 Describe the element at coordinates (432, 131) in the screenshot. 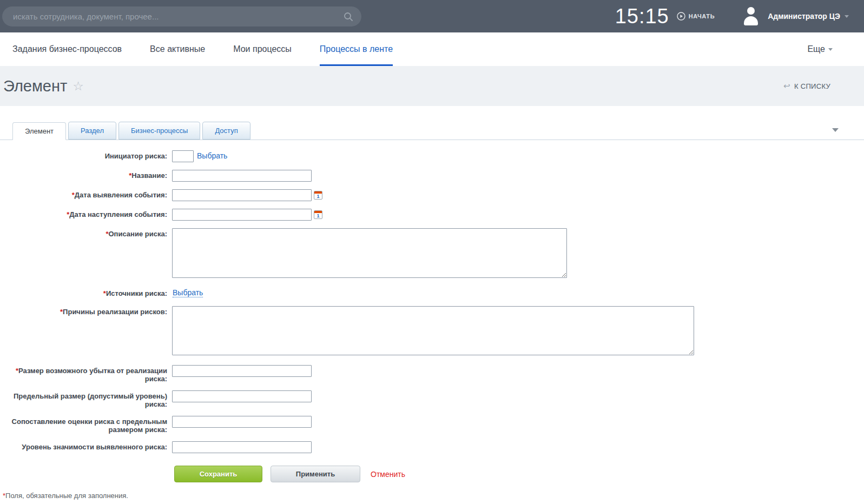

I see `form-tabbar: Элемент Раздел Бизнес-процессы Доступ` at that location.